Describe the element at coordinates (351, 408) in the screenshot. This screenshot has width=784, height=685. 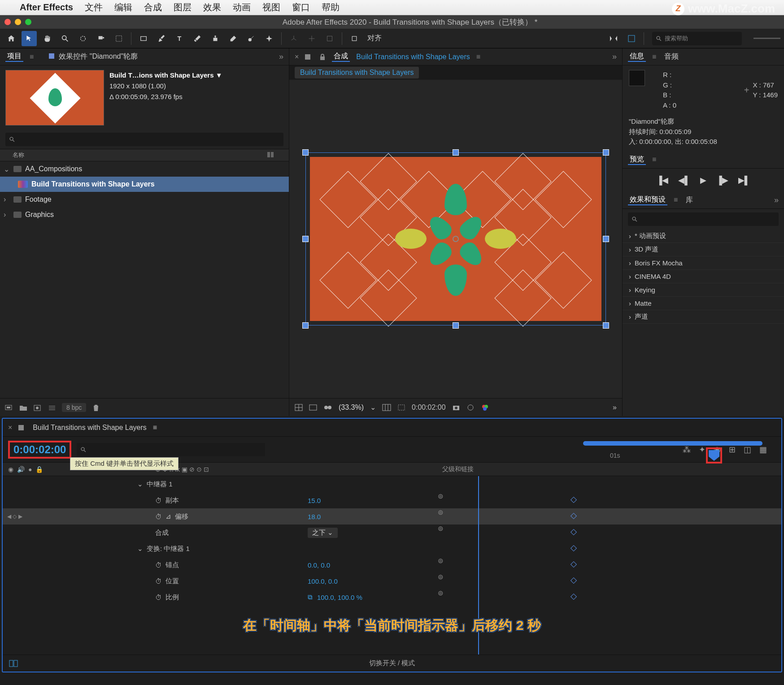
I see `zoom-level: (33.3%)` at that location.